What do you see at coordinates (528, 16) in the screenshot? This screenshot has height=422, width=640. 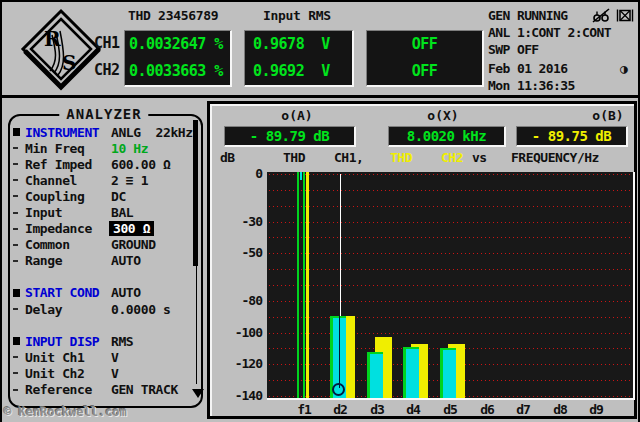 I see `status-gen: GEN RUNNING` at bounding box center [528, 16].